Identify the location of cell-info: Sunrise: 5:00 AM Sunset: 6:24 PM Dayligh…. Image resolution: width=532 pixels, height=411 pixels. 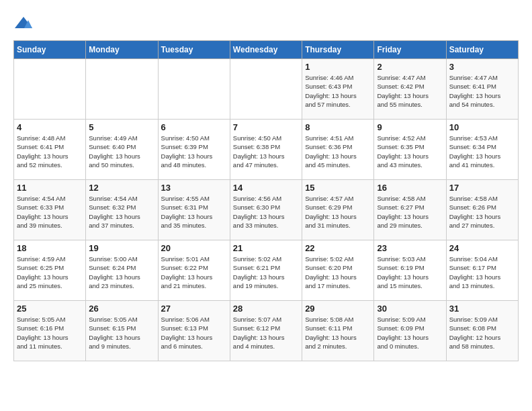
(122, 273).